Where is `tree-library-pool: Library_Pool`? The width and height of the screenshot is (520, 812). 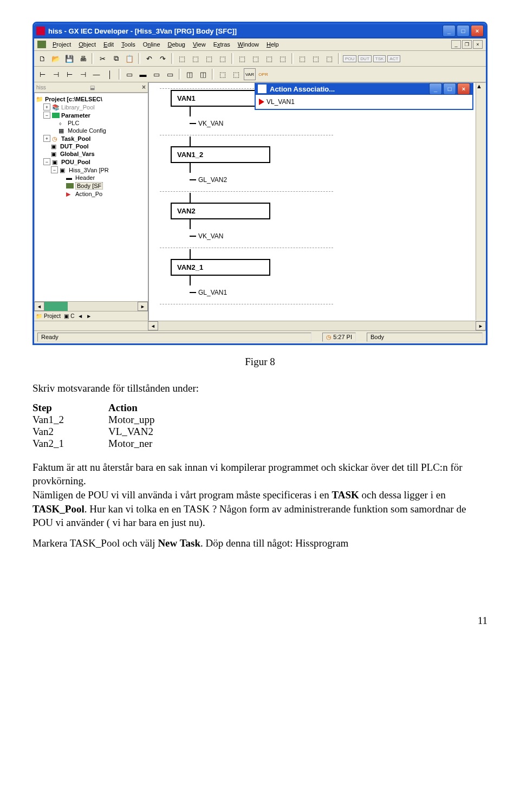
tree-library-pool: Library_Pool is located at coordinates (78, 107).